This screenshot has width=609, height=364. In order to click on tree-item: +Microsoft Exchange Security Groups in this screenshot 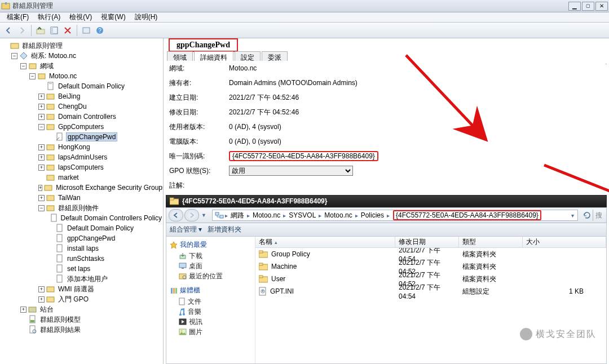, I will do `click(82, 188)`.